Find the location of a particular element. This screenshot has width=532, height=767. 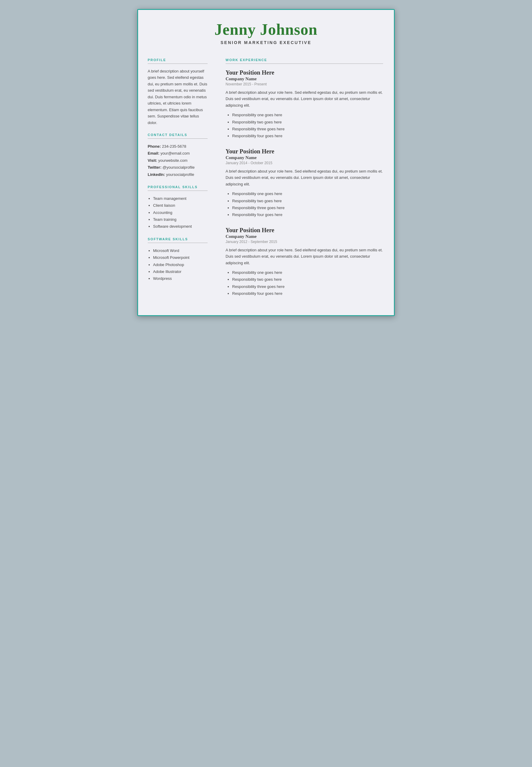

job-3-description: A brief description about your role here… is located at coordinates (304, 257).